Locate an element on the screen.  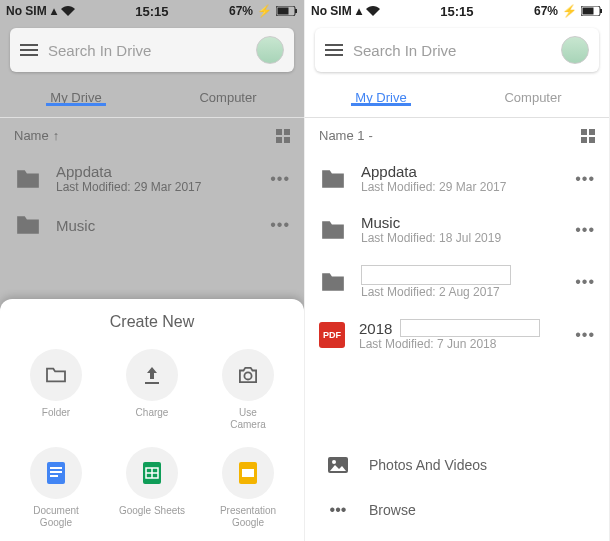
menu-label: Photos And Videos is located at coordinates (428, 465).